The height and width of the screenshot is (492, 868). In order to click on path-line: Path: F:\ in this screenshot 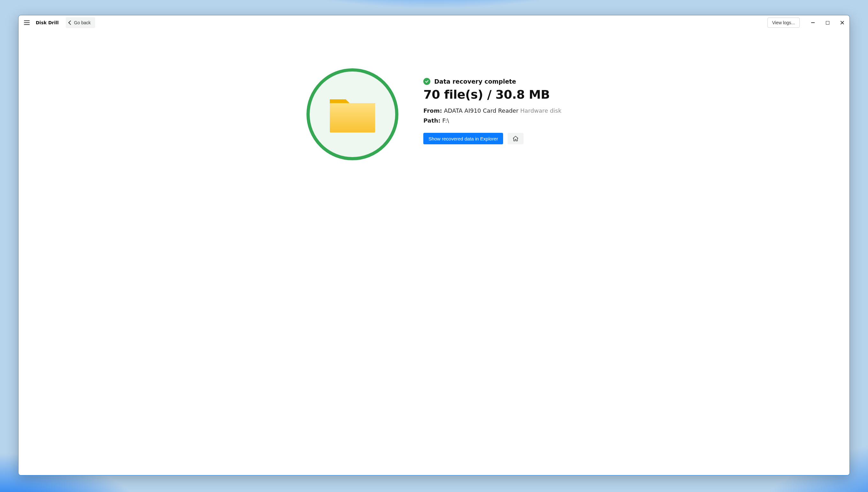, I will do `click(492, 121)`.